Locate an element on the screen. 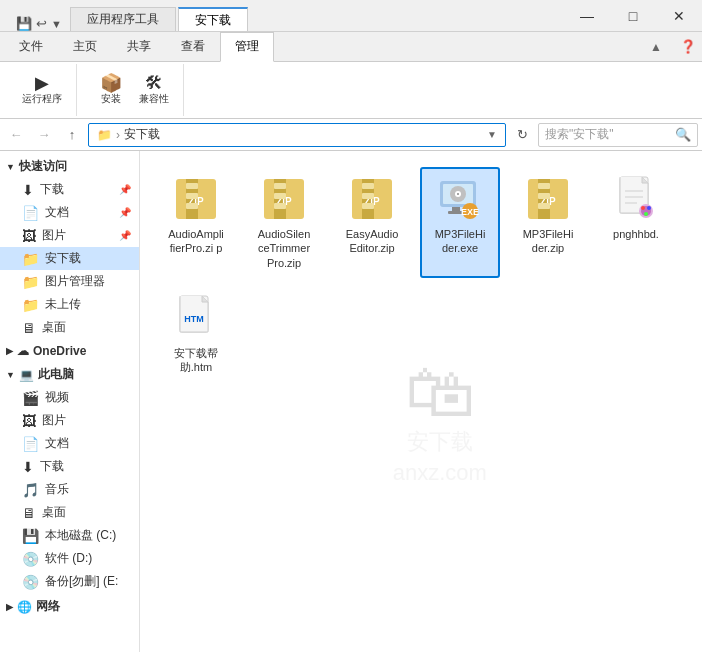  minimize-button: — is located at coordinates (587, 16).